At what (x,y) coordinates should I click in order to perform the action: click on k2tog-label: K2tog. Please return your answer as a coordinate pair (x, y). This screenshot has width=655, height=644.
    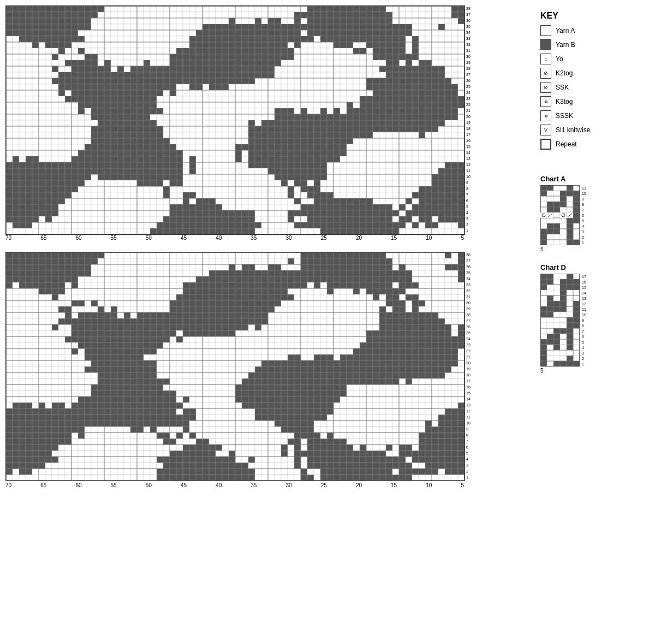
    Looking at the image, I should click on (564, 73).